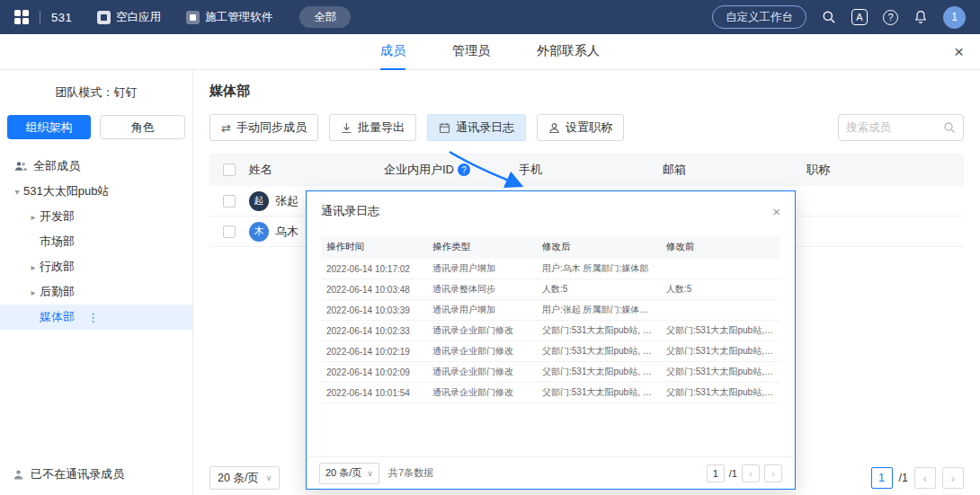 This screenshot has height=495, width=980. What do you see at coordinates (245, 478) in the screenshot?
I see `page-size-select: 20 条/页 ∨` at bounding box center [245, 478].